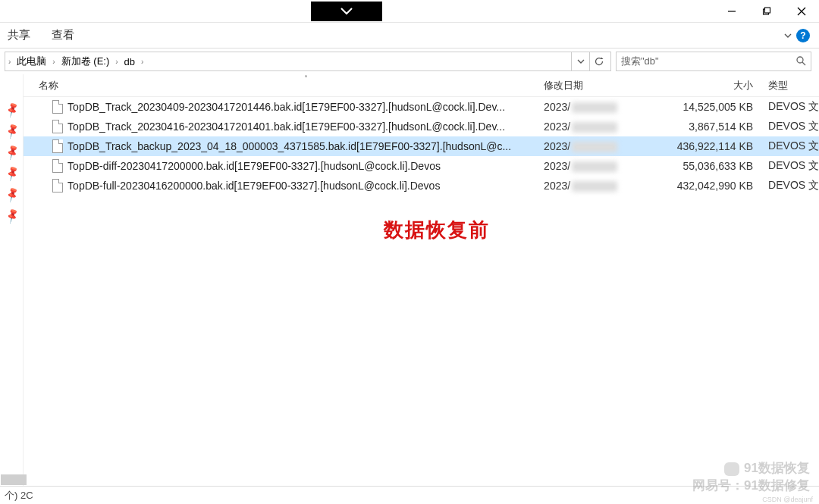  I want to click on status-bar: 个) 2C, so click(410, 495).